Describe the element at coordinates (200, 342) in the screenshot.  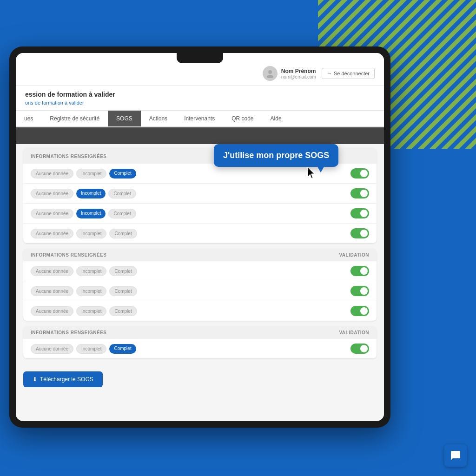
I see `info-section-3: INFORMATIONS RENSEIGNÉES VALIDATION Aucu…` at that location.